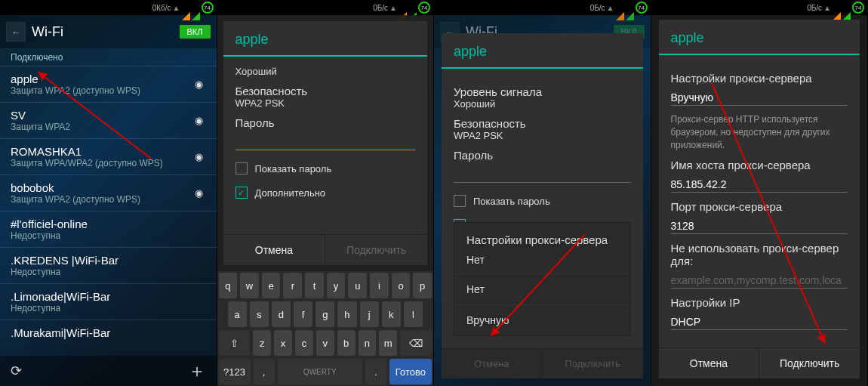 This screenshot has width=868, height=386. I want to click on proxy-current: Нет, so click(542, 262).